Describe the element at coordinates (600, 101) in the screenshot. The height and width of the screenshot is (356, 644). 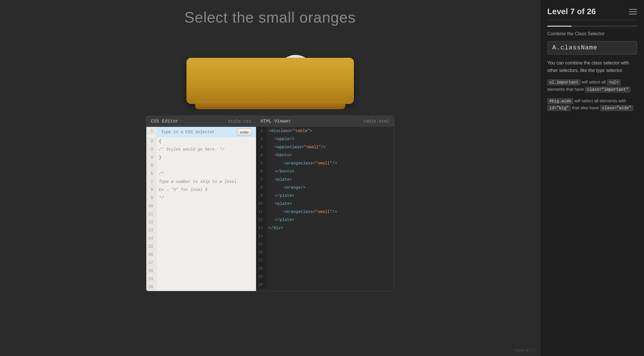
I see `example2-desc-before: will select all elements with` at that location.